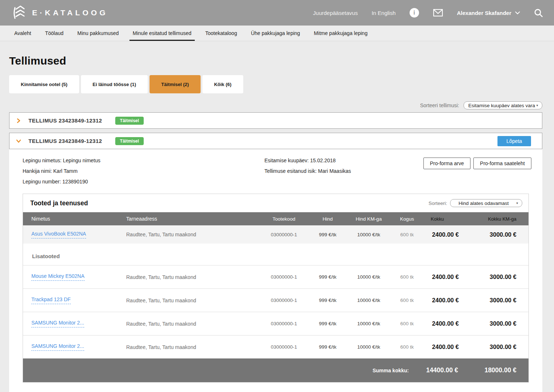 Image resolution: width=554 pixels, height=392 pixels. What do you see at coordinates (54, 33) in the screenshot?
I see `nav-item-toolaud: Töölaud` at bounding box center [54, 33].